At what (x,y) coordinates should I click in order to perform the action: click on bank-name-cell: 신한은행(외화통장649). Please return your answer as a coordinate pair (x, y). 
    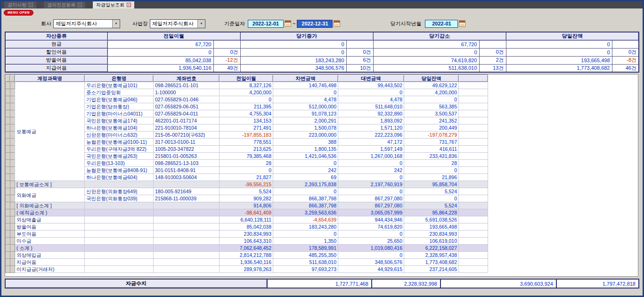
    Looking at the image, I should click on (119, 191).